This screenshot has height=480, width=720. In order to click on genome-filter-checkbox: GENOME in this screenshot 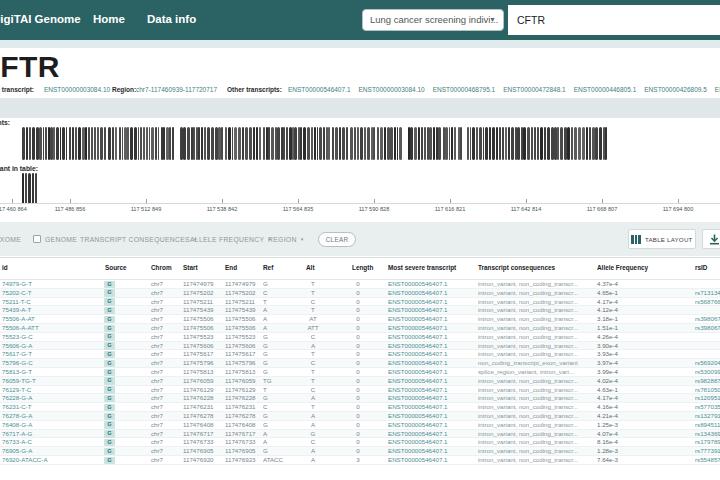, I will do `click(55, 239)`.